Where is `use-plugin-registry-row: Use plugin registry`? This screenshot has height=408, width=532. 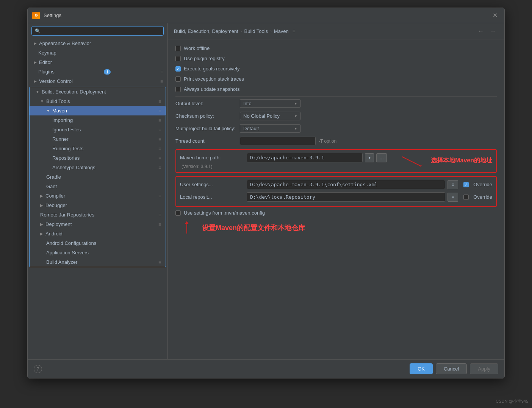
use-plugin-registry-row: Use plugin registry is located at coordinates (336, 58).